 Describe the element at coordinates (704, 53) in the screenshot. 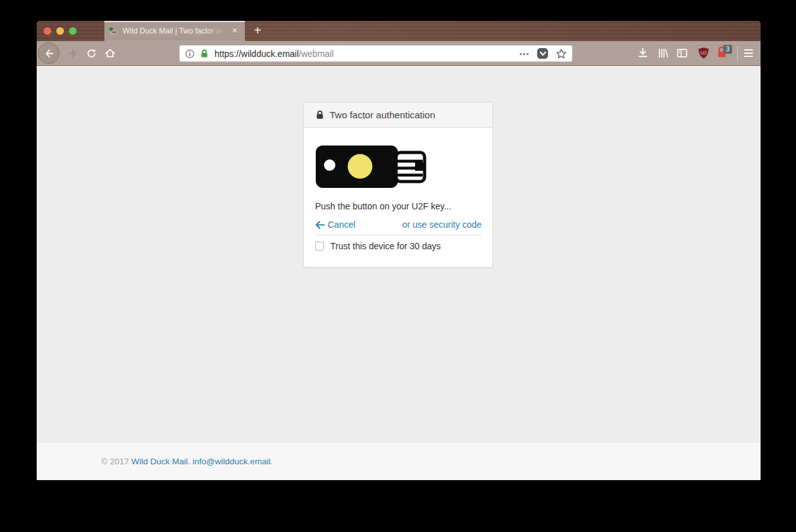

I see `svg-text: UO` at that location.